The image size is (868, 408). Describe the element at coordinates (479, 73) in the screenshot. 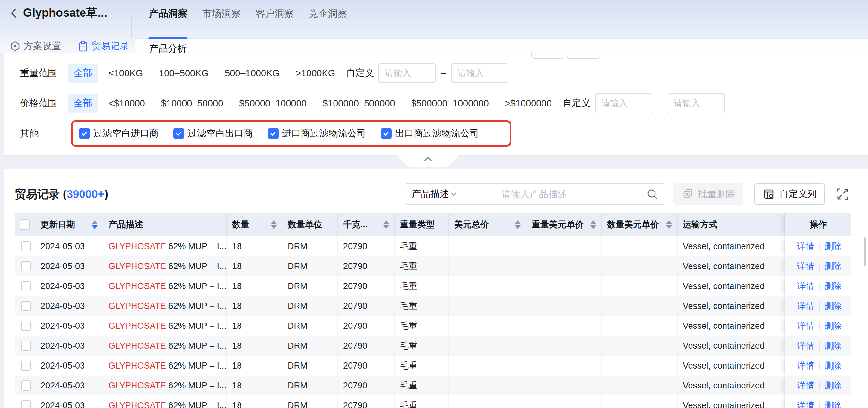

I see `weight-max-input` at that location.